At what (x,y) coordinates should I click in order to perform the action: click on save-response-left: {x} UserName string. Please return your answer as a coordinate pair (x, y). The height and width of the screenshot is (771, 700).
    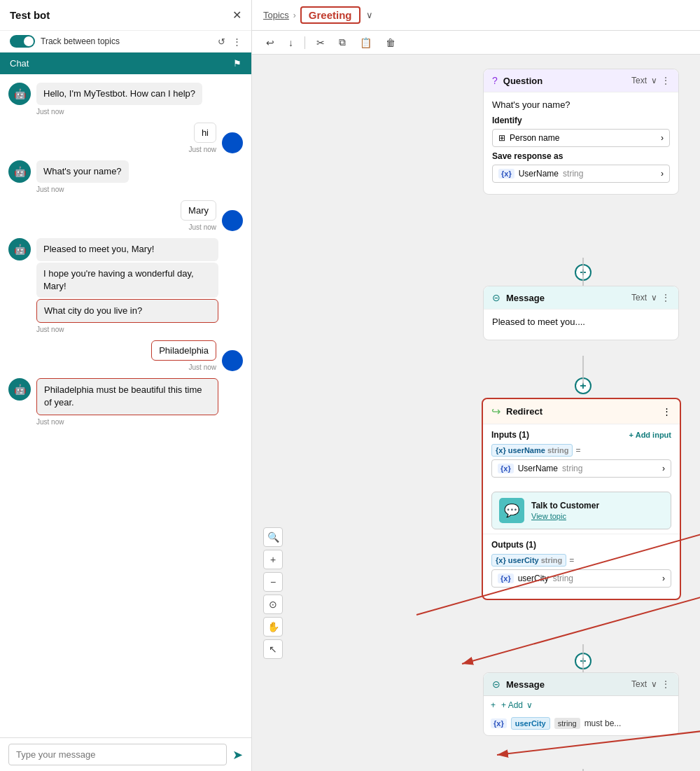
    Looking at the image, I should click on (540, 174).